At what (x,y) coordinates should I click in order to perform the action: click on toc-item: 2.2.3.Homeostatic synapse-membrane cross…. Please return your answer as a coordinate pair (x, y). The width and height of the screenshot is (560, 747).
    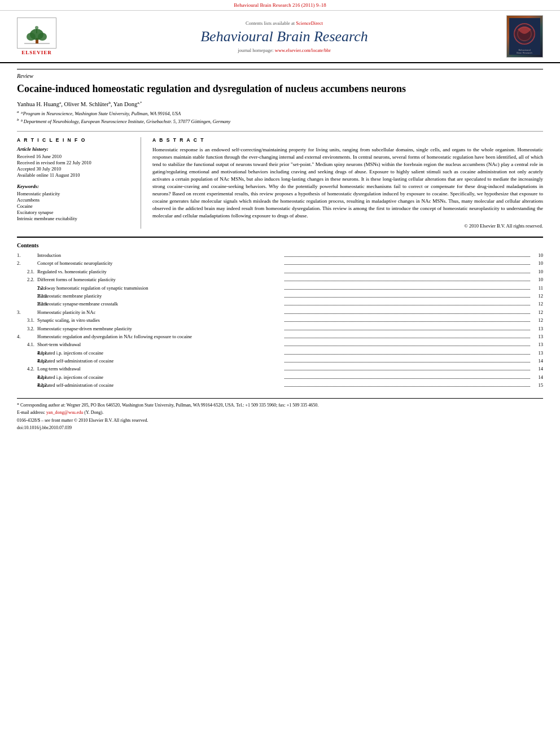
    Looking at the image, I should click on (280, 304).